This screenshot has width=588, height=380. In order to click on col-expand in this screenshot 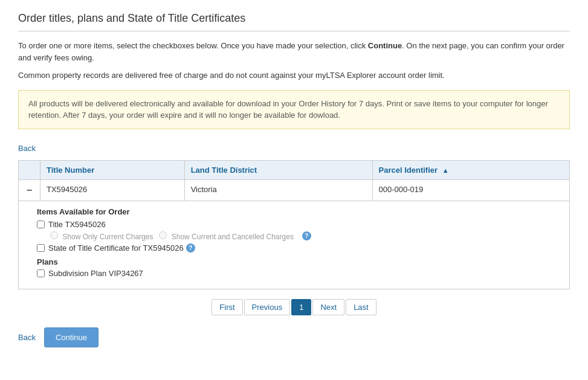, I will do `click(30, 170)`.